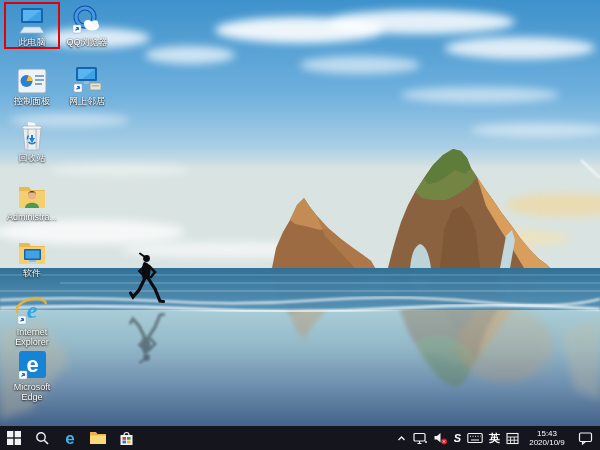 This screenshot has height=450, width=600. Describe the element at coordinates (32, 101) in the screenshot. I see `desktop-icon-label: 控制面板` at that location.